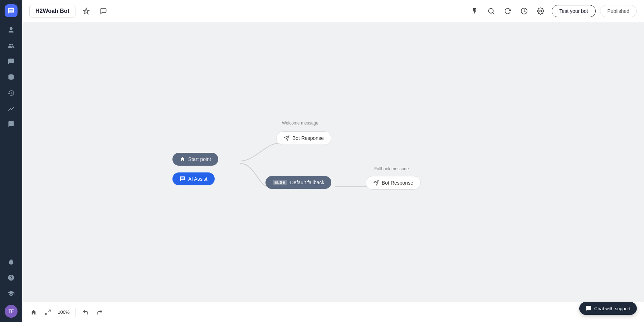 This screenshot has height=322, width=644. What do you see at coordinates (475, 11) in the screenshot?
I see `lightning-icon-btn` at bounding box center [475, 11].